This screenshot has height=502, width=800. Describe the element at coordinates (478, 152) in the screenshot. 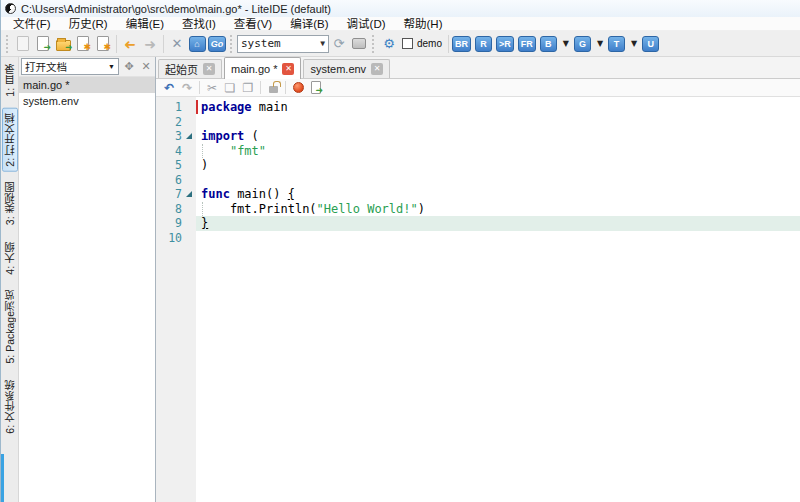

I see `code-line: 4 "fmt"` at that location.